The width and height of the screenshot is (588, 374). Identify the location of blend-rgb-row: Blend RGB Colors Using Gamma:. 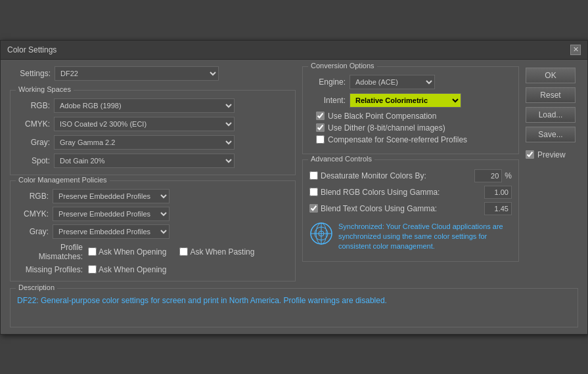
(411, 192).